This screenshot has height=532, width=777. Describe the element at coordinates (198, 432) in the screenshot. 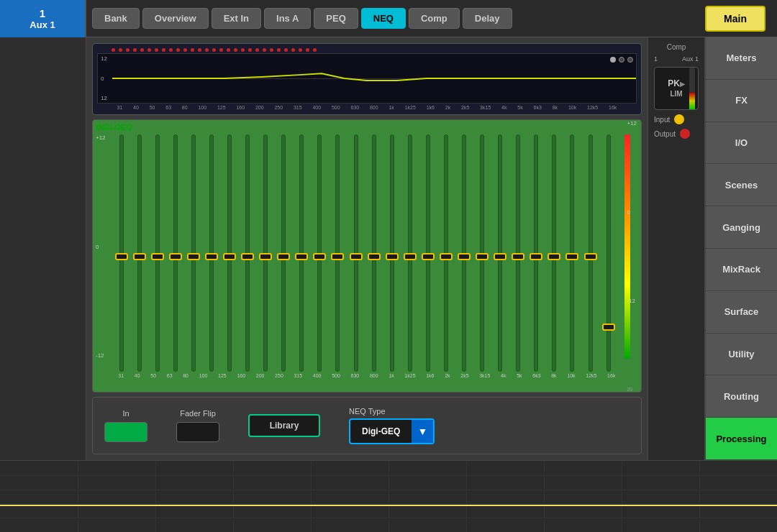

I see `fader-flip-toggle` at that location.